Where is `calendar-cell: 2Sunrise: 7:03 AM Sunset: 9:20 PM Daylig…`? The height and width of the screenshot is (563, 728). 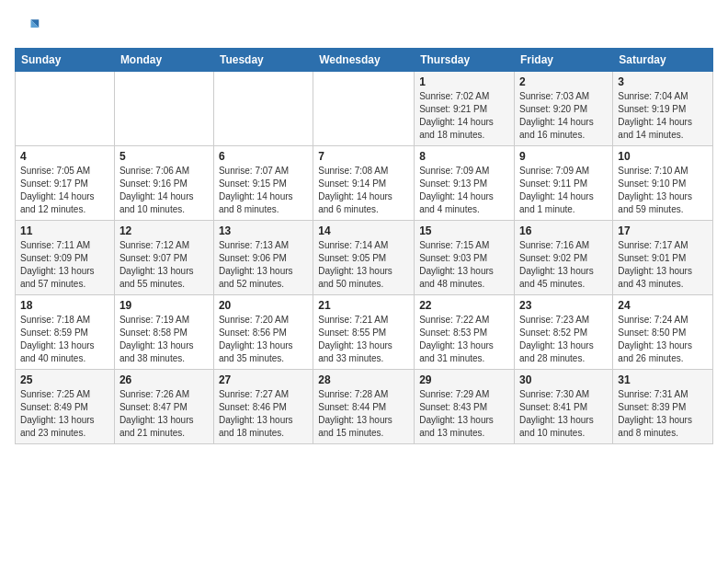 calendar-cell: 2Sunrise: 7:03 AM Sunset: 9:20 PM Daylig… is located at coordinates (564, 109).